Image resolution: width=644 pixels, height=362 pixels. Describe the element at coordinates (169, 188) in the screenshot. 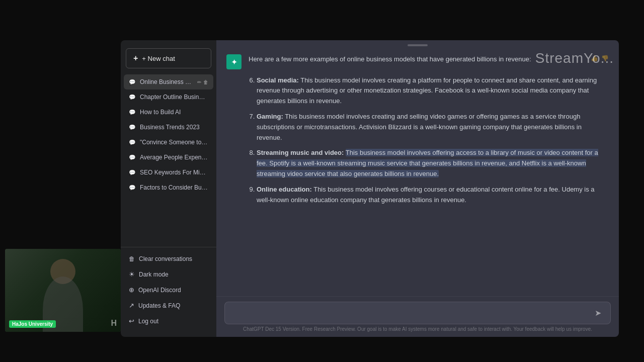

I see `history-item-8: Factors to Consider Buying S...` at that location.